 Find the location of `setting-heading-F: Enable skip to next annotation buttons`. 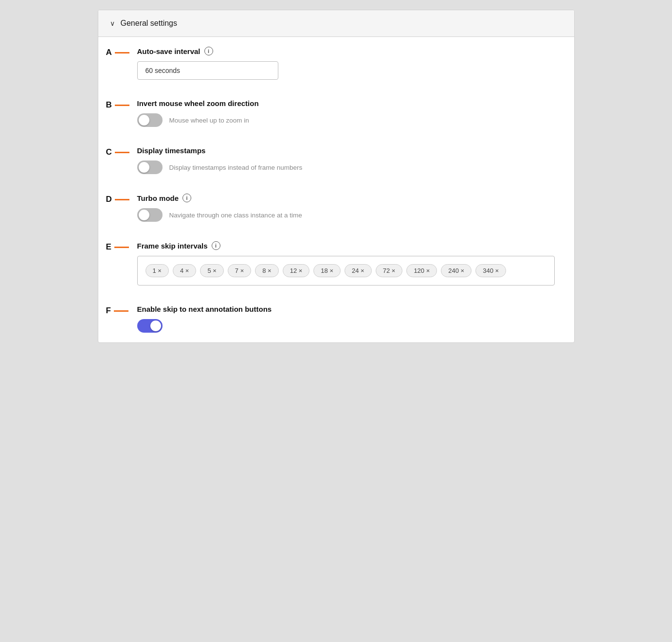

setting-heading-F: Enable skip to next annotation buttons is located at coordinates (346, 309).